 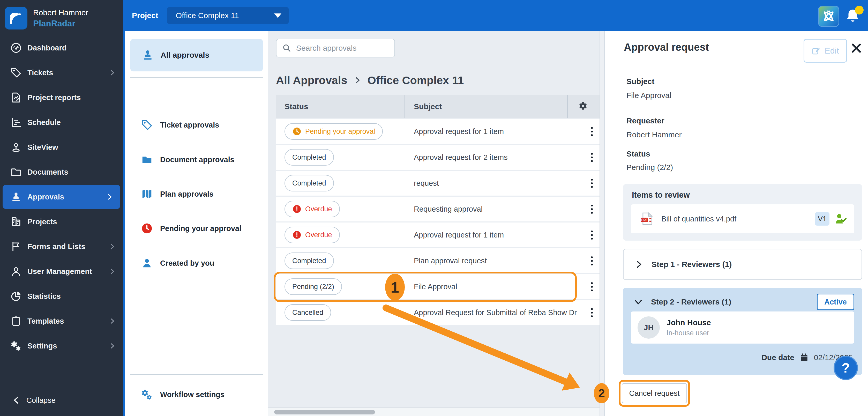 I want to click on sidebar-item-schedule: Schedule, so click(x=61, y=122).